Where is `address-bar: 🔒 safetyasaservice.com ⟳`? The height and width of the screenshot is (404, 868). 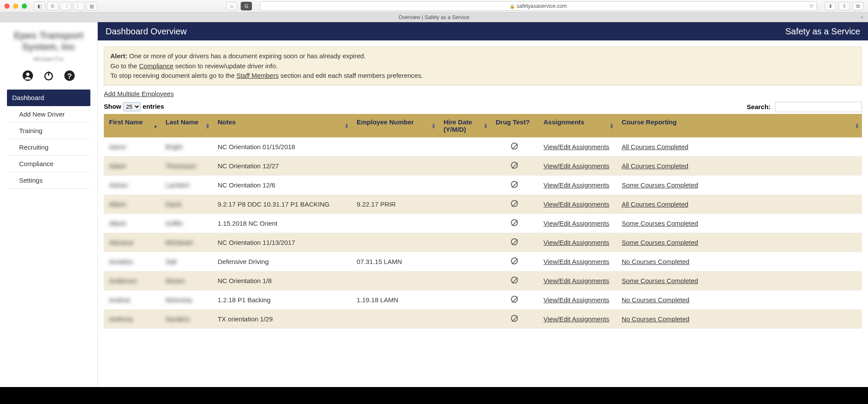
address-bar: 🔒 safetyasaservice.com ⟳ is located at coordinates (538, 6).